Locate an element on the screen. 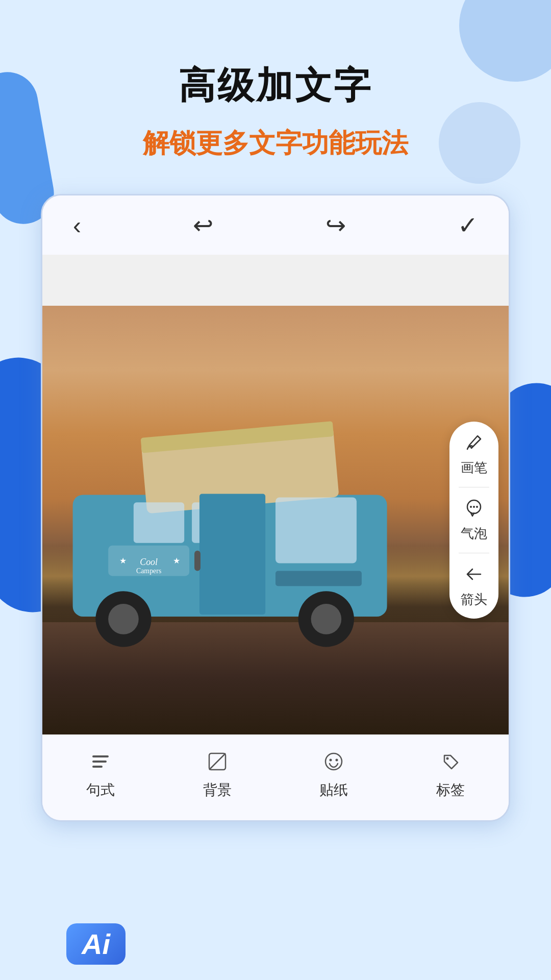  background-button: 背景 is located at coordinates (217, 776).